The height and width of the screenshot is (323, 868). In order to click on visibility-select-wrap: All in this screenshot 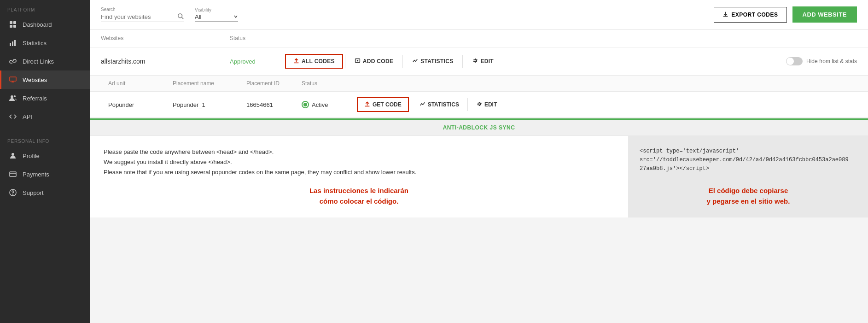, I will do `click(216, 18)`.